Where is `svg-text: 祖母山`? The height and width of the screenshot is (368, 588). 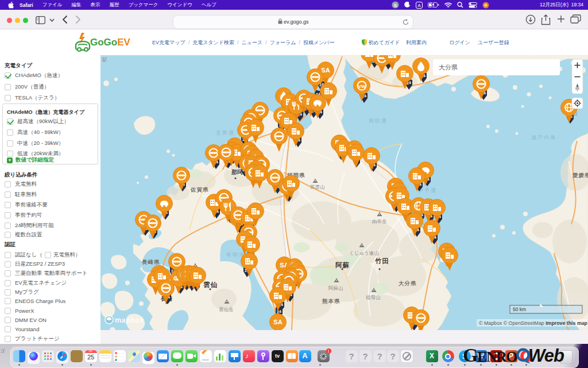 svg-text: 祖母山 is located at coordinates (373, 297).